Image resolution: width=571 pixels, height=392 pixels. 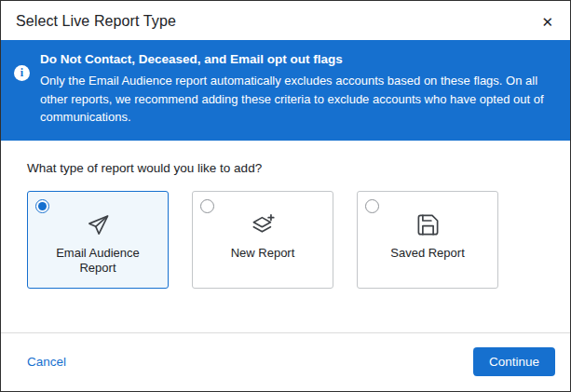 What do you see at coordinates (428, 253) in the screenshot?
I see `option-label: Saved Report` at bounding box center [428, 253].